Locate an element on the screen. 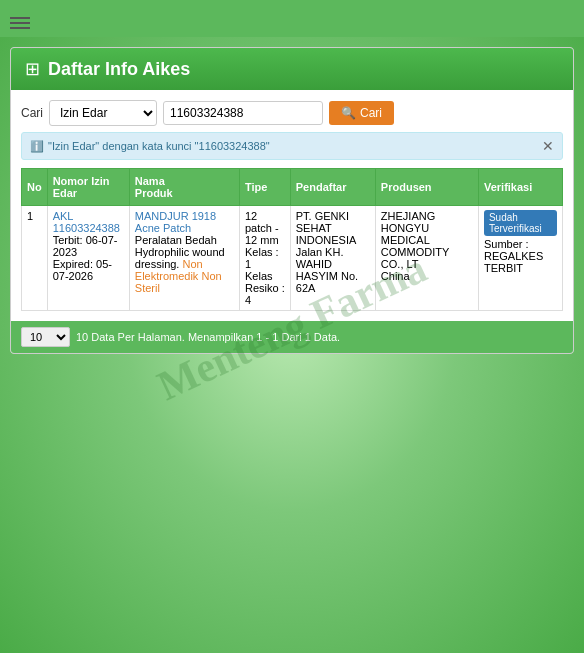 This screenshot has height=653, width=584. card-header: ⊞ Daftar Info Aikes is located at coordinates (292, 69).